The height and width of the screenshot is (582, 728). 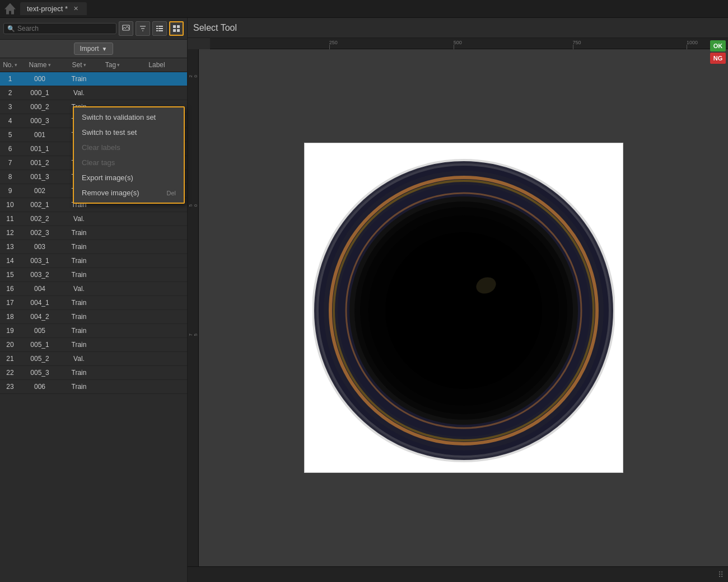 I want to click on table-row: 20 005_1 Train, so click(x=94, y=345).